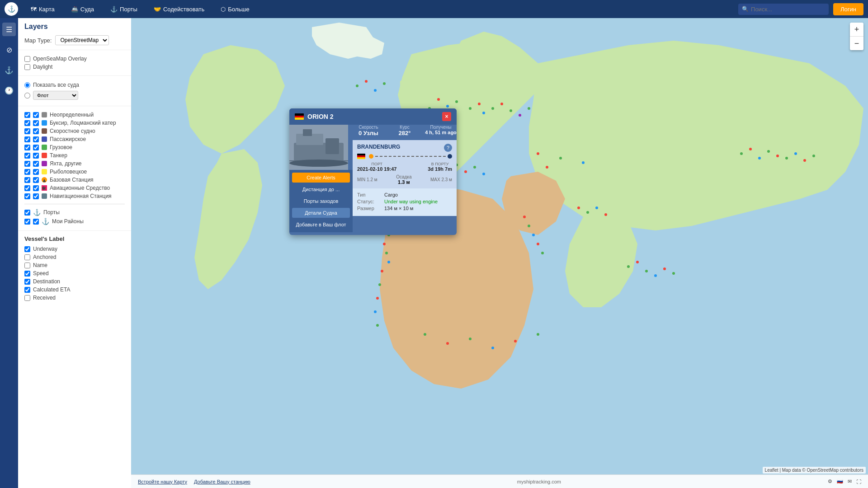  What do you see at coordinates (857, 43) in the screenshot?
I see `zoom-out-button: −` at bounding box center [857, 43].